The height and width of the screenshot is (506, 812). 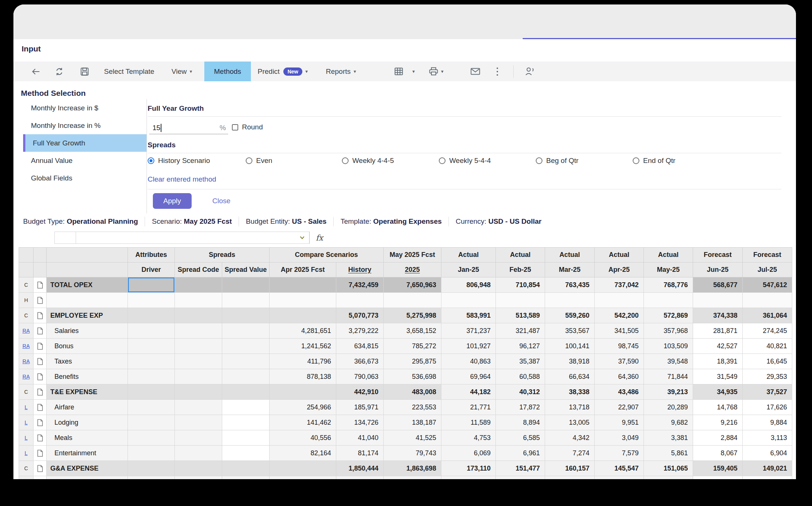 I want to click on grid-cell: 20,289, so click(x=668, y=407).